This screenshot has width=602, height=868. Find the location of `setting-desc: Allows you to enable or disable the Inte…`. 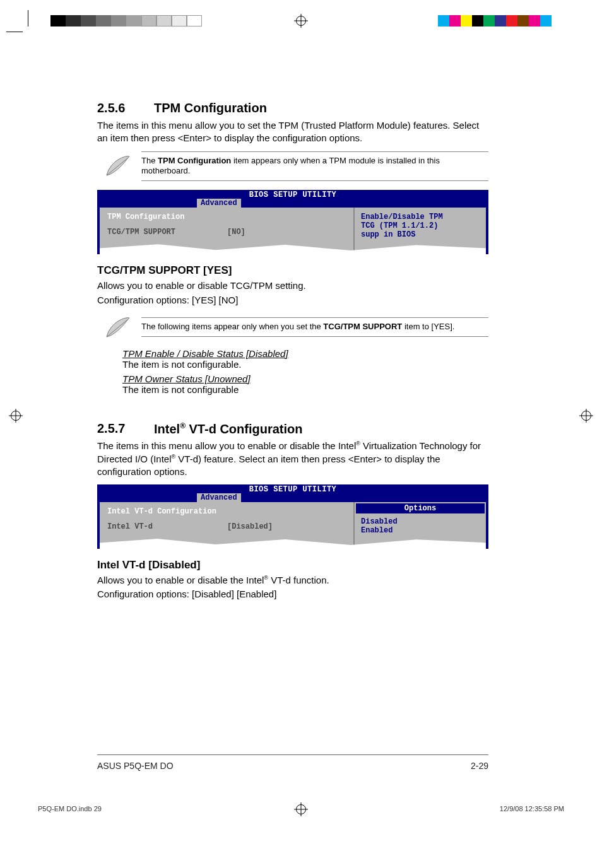

setting-desc: Allows you to enable or disable the Inte… is located at coordinates (293, 580).